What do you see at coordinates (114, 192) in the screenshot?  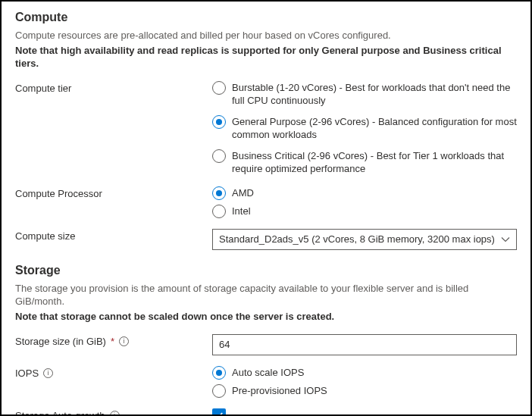 I see `compute-processor-label: Compute Processor` at bounding box center [114, 192].